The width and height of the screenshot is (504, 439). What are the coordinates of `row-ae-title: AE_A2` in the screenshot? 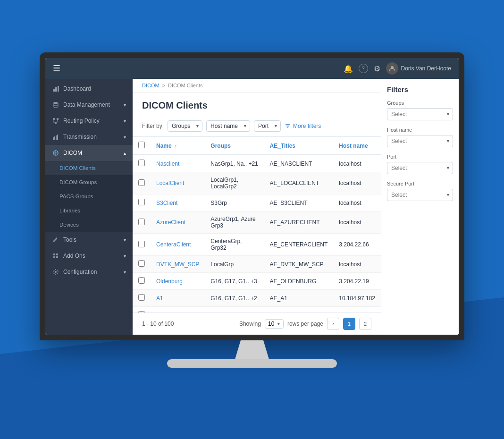 It's located at (299, 310).